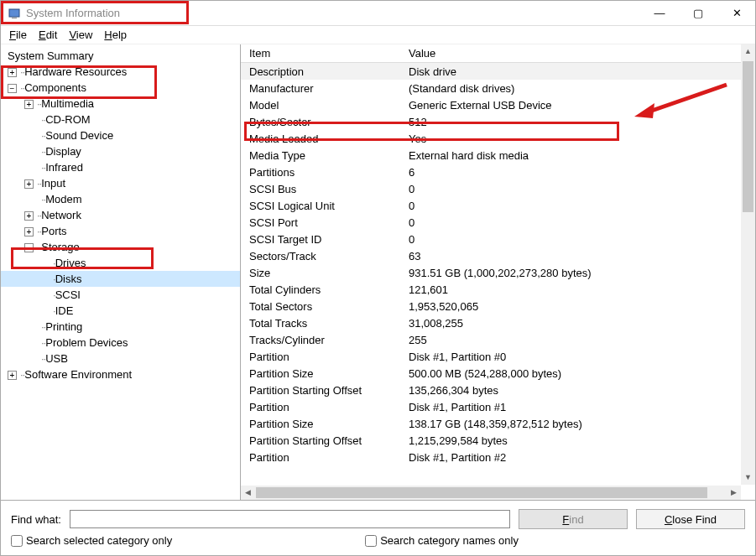  Describe the element at coordinates (748, 52) in the screenshot. I see `scroll-up-icon: ▲` at that location.